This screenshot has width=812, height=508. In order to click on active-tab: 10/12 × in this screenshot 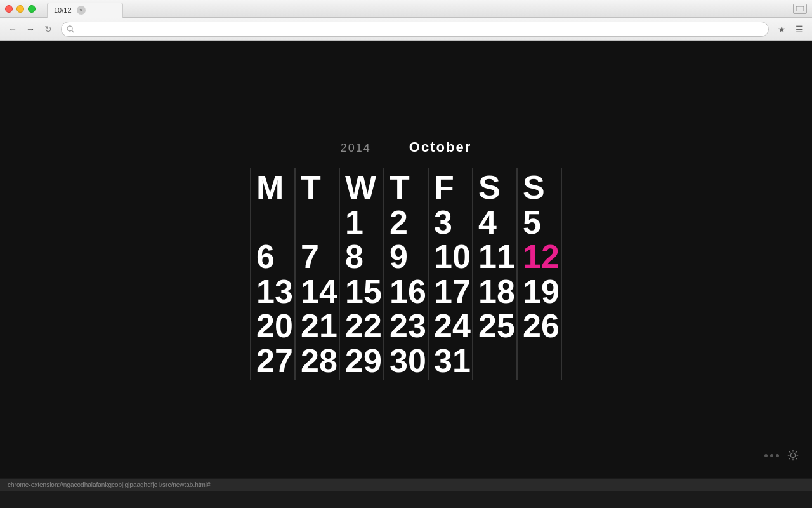, I will do `click(85, 10)`.